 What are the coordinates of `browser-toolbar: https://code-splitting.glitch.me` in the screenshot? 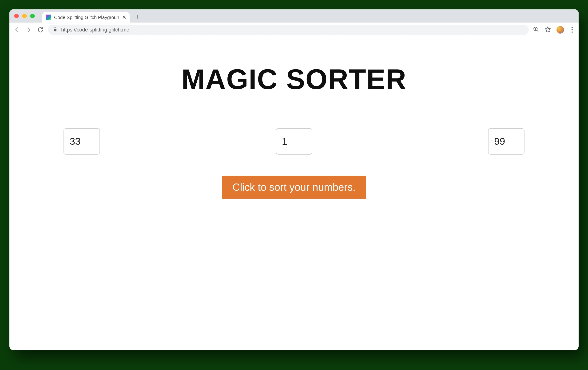 It's located at (294, 30).